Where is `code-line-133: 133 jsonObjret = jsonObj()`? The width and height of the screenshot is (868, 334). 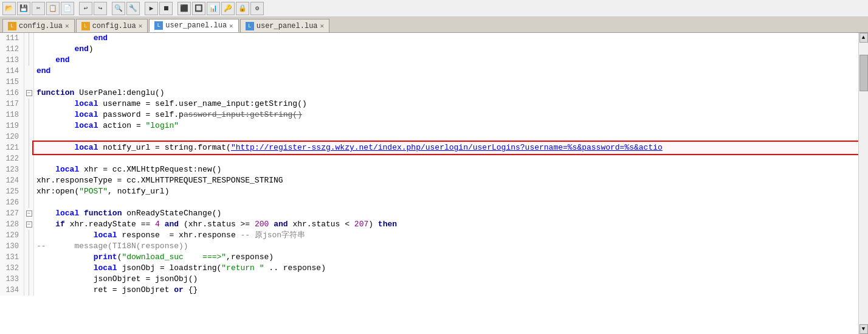 code-line-133: 133 jsonObjret = jsonObj() is located at coordinates (429, 279).